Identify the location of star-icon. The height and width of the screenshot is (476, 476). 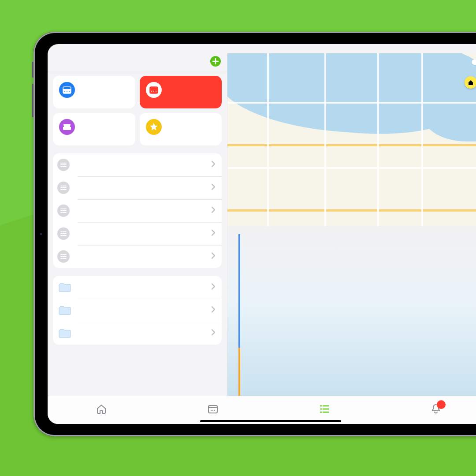
(154, 127).